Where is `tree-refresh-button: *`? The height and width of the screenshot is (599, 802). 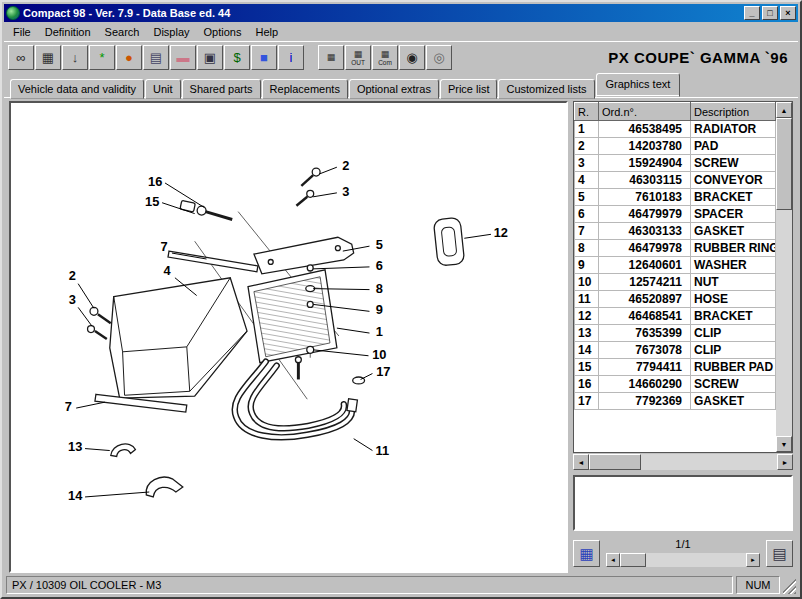
tree-refresh-button: * is located at coordinates (102, 58).